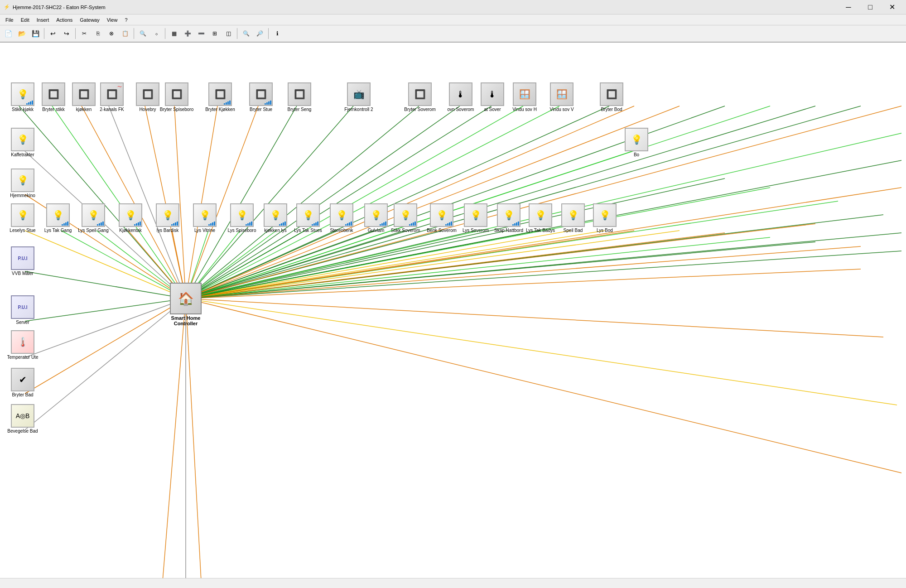  I want to click on zoom-out-button: 🔎, so click(260, 34).